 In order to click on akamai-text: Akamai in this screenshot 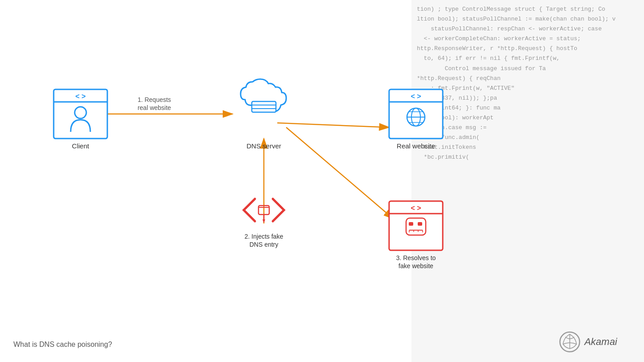, I will do `click(601, 342)`.